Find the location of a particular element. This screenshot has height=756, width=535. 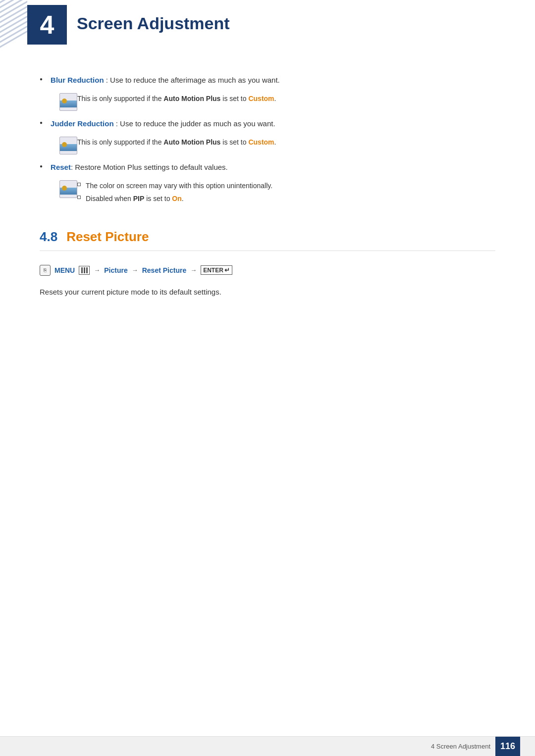

note-text-blur: This is only supported if the Auto Motio… is located at coordinates (176, 99).